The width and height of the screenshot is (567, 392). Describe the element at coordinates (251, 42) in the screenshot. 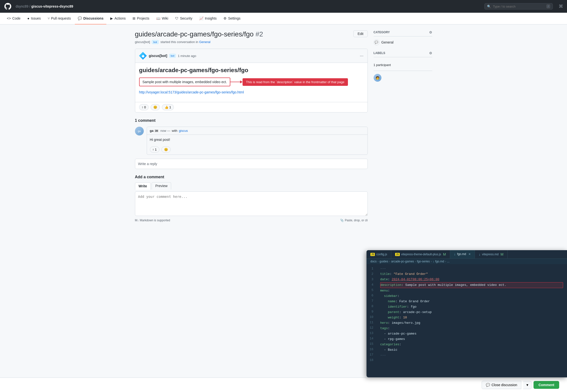

I see `page-meta: giscus[bot] bot started this conversatio…` at that location.